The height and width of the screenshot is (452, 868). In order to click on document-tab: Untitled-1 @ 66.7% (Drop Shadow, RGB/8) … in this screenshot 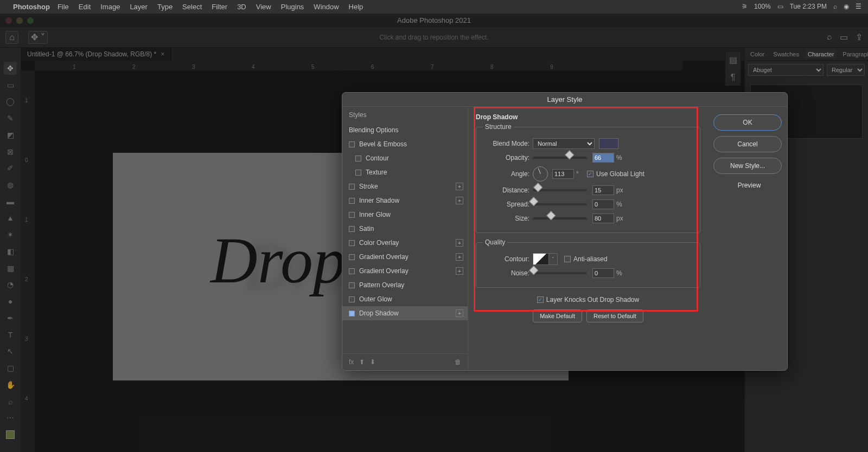, I will do `click(96, 54)`.